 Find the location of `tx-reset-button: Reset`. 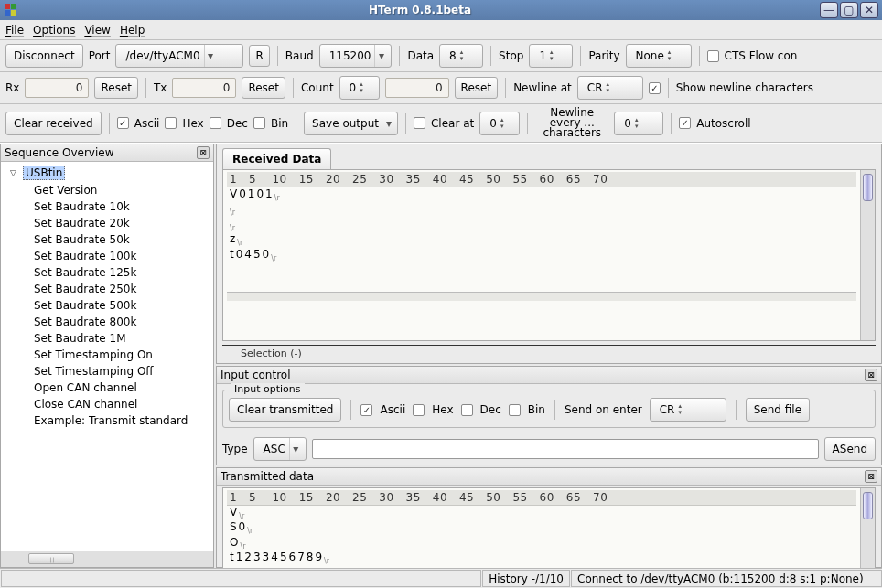

tx-reset-button: Reset is located at coordinates (264, 88).